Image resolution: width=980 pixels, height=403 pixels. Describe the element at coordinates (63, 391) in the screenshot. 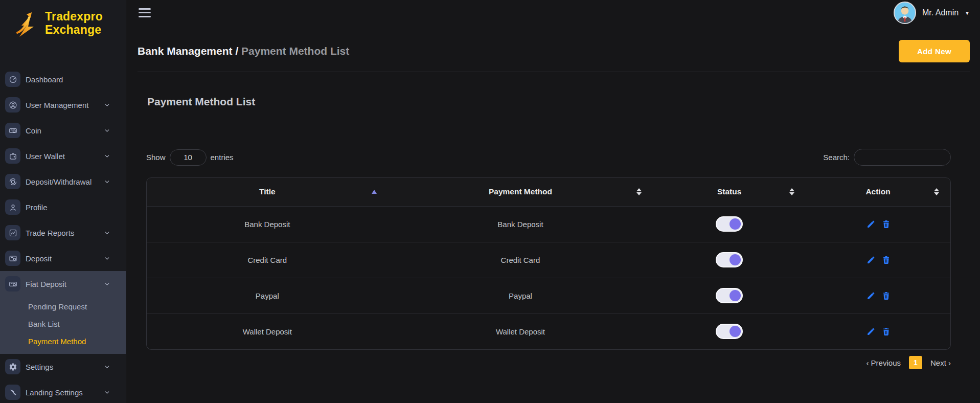

I see `sidebar-item-landing-settings: Landing Settings` at that location.